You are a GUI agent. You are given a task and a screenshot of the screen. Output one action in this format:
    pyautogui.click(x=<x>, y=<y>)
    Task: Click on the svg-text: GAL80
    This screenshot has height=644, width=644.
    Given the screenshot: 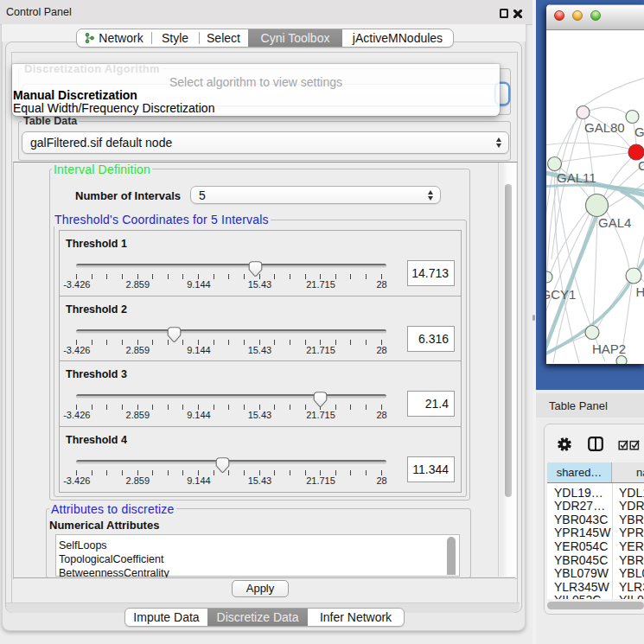 What is the action you would take?
    pyautogui.click(x=605, y=128)
    